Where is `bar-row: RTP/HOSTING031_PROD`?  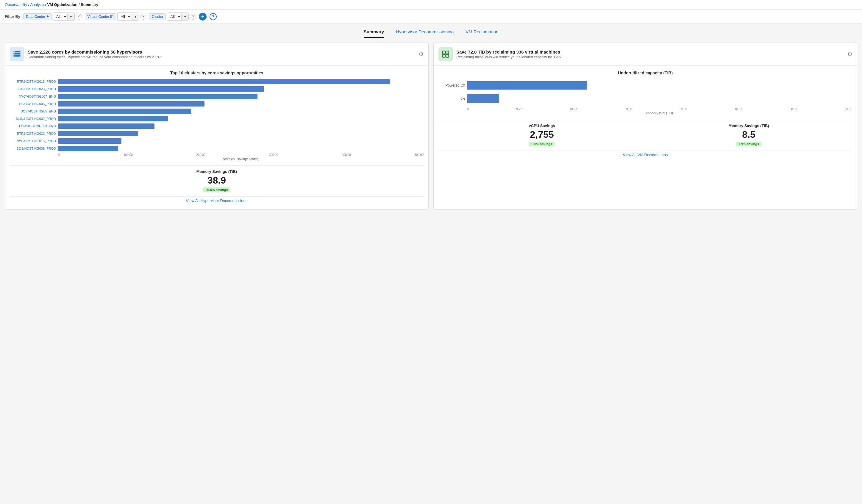
bar-row: RTP/HOSTING031_PROD is located at coordinates (217, 134).